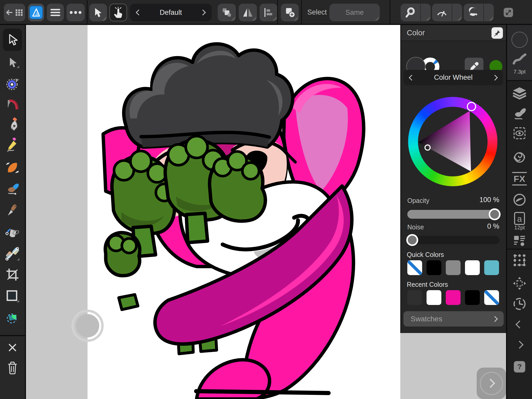  What do you see at coordinates (12, 189) in the screenshot?
I see `paint-brush-tool-icon` at bounding box center [12, 189].